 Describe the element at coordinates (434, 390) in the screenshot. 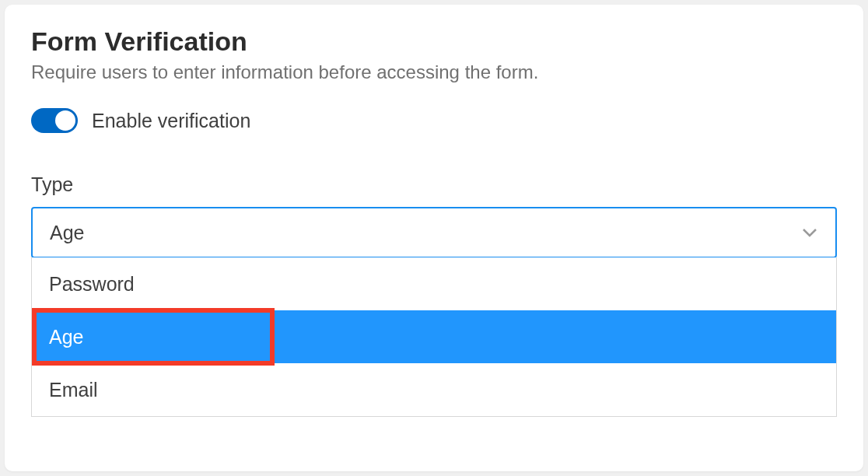

I see `type-option-email: Email` at that location.